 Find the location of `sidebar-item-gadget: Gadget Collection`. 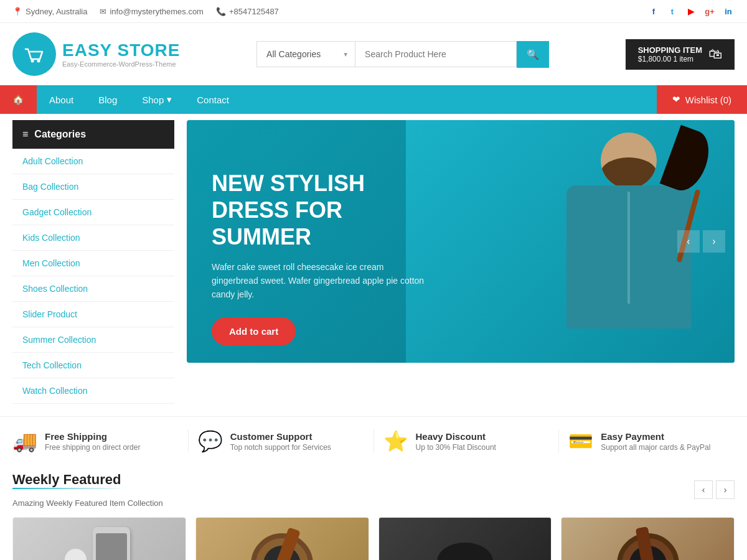

sidebar-item-gadget: Gadget Collection is located at coordinates (93, 213).